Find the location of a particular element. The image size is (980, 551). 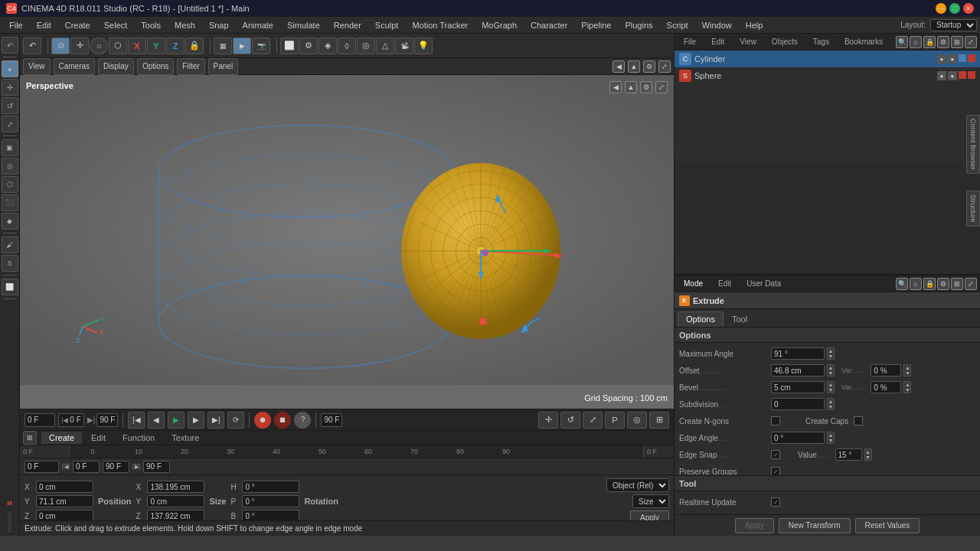

vp-nav-max: ⤢ is located at coordinates (662, 87).